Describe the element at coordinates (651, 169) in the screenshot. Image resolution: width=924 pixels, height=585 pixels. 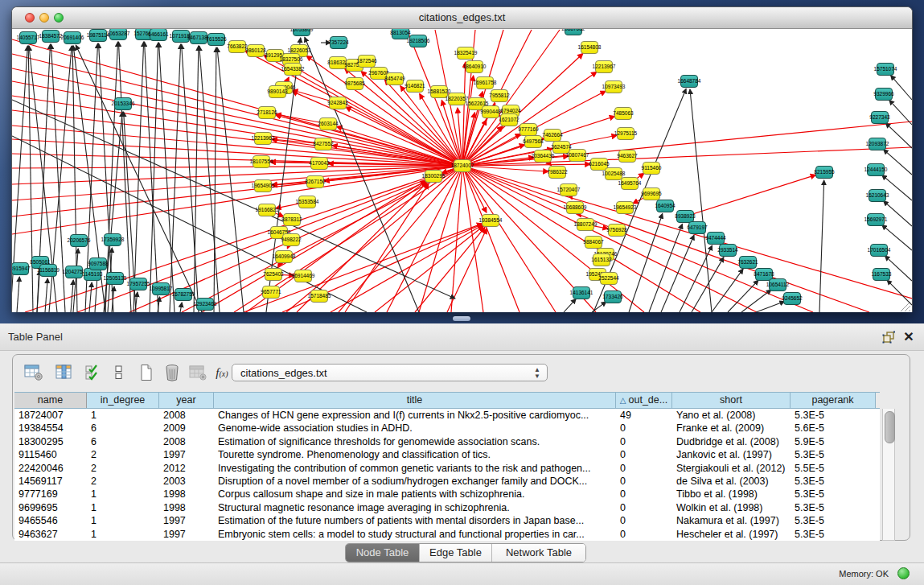
I see `graph-node: 9115460` at that location.